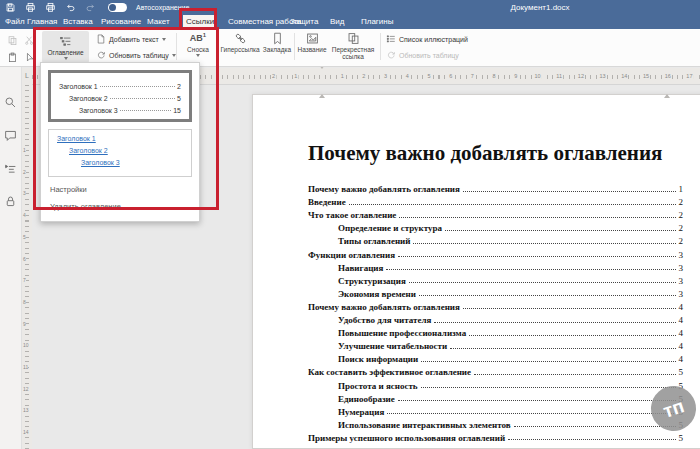 Image resolution: width=700 pixels, height=449 pixels. Describe the element at coordinates (581, 76) in the screenshot. I see `ruler-number: 12` at that location.